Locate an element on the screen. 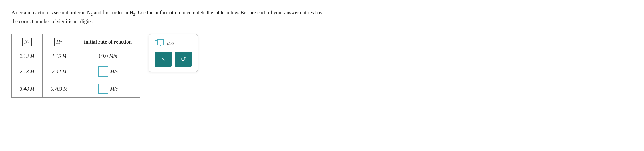 The image size is (644, 151). cell-n2-3: 3.48 M is located at coordinates (27, 89).